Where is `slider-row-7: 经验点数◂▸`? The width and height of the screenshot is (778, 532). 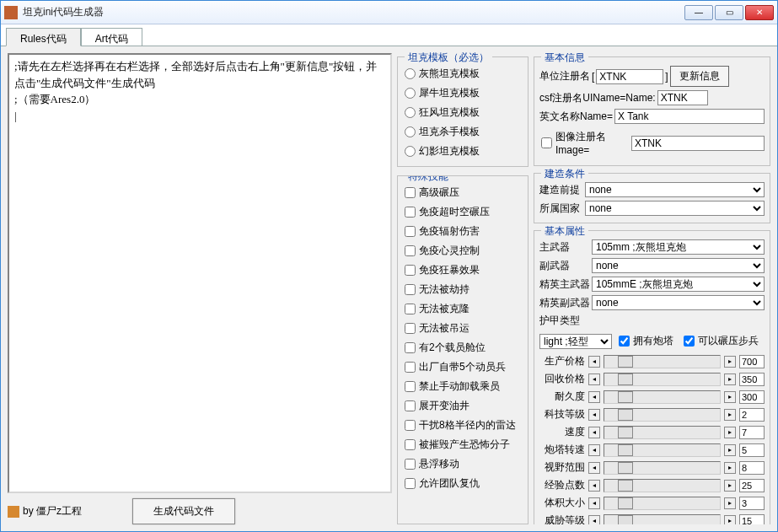
slider-row-7: 经验点数◂▸ is located at coordinates (652, 486).